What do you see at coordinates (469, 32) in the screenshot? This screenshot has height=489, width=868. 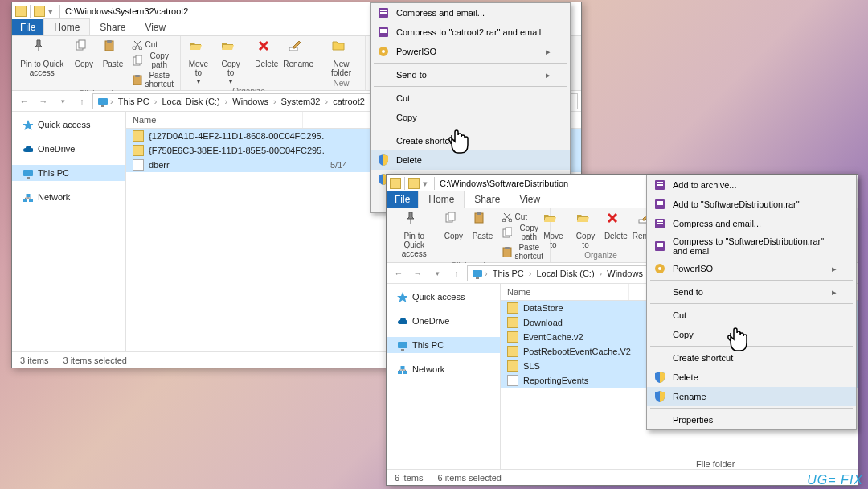 I see `context-menu-label: Compress to "catroot2.rar" and email` at bounding box center [469, 32].